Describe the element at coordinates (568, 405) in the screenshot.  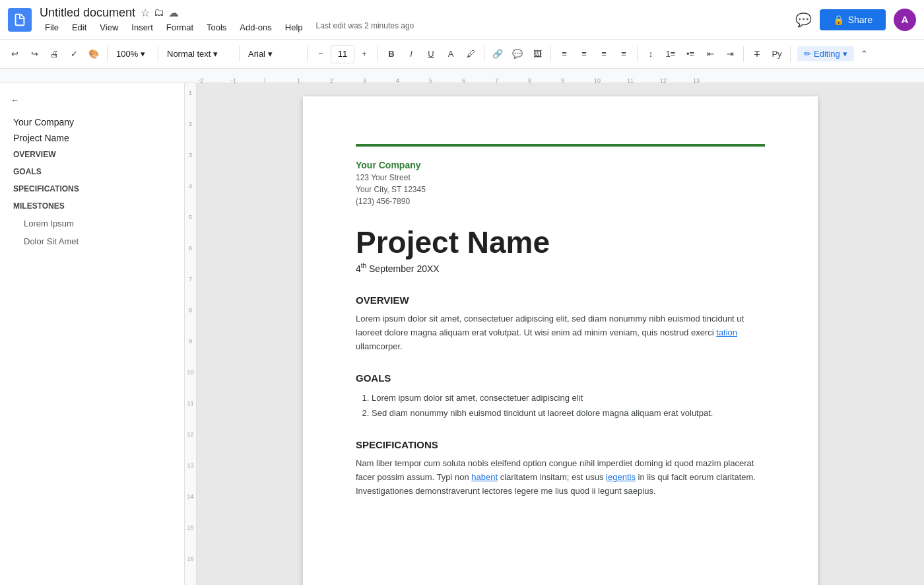
I see `goals-list: Lorem ipsum dolor sit amet, consectetuer…` at that location.